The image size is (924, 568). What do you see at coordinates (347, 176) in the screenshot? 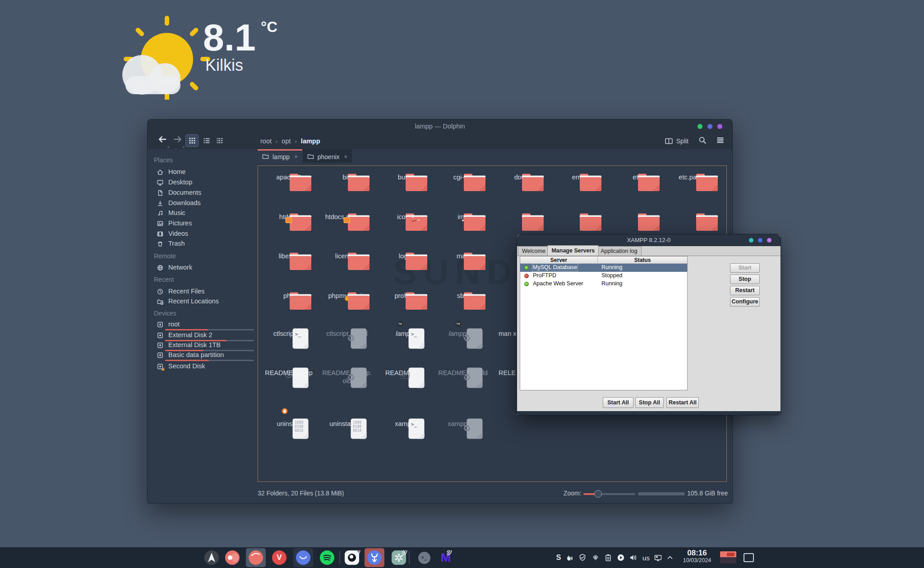
I see `file-item-bin: bin` at bounding box center [347, 176].